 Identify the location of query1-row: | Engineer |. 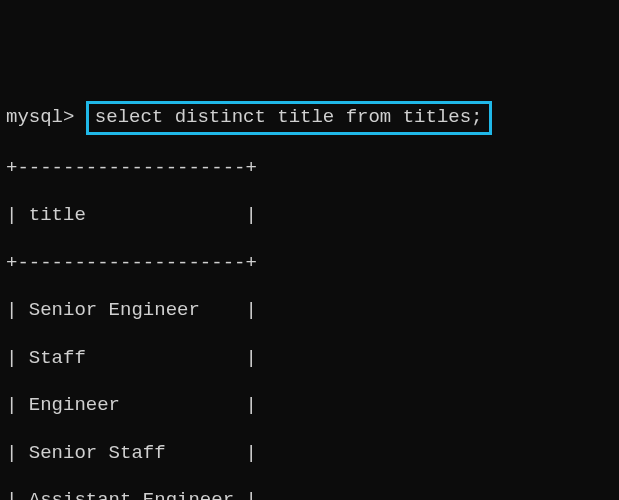
(310, 406).